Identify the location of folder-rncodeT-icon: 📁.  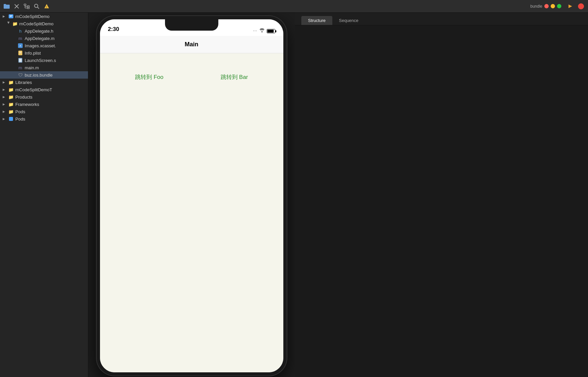
(11, 90).